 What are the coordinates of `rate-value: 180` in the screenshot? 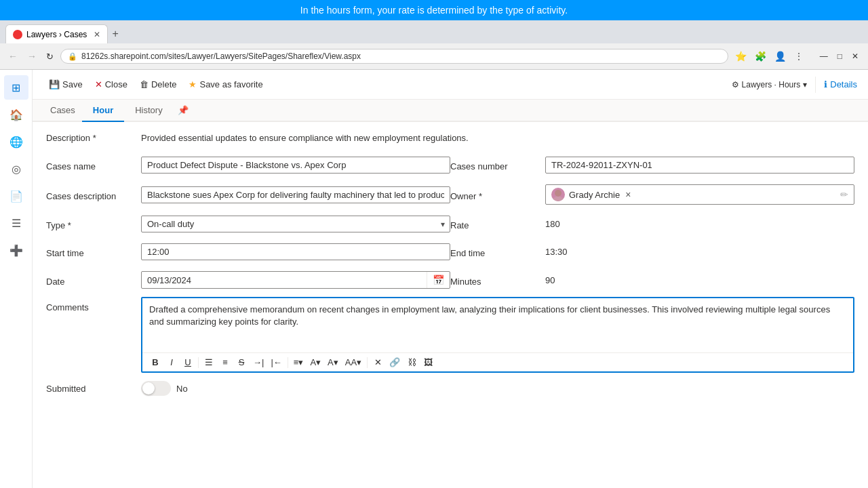 It's located at (700, 224).